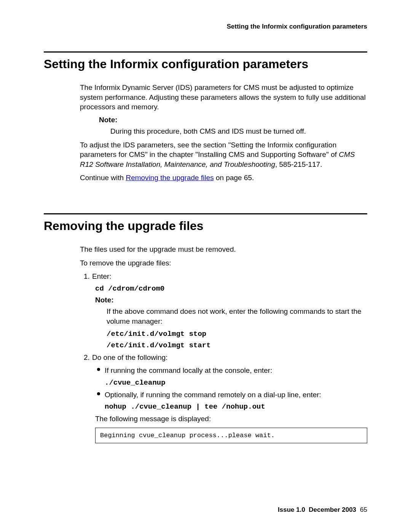  What do you see at coordinates (236, 395) in the screenshot?
I see `step2-bullet2: Optionally, if running the command remot…` at bounding box center [236, 395].